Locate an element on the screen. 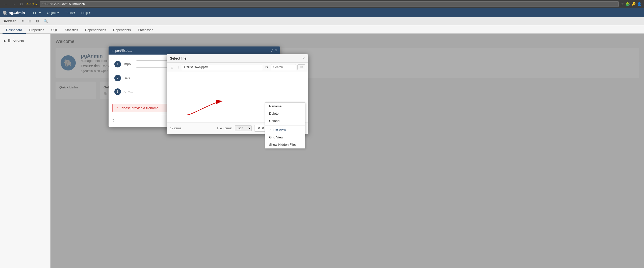 The height and width of the screenshot is (268, 644). step-3-label: Sum... is located at coordinates (128, 92).